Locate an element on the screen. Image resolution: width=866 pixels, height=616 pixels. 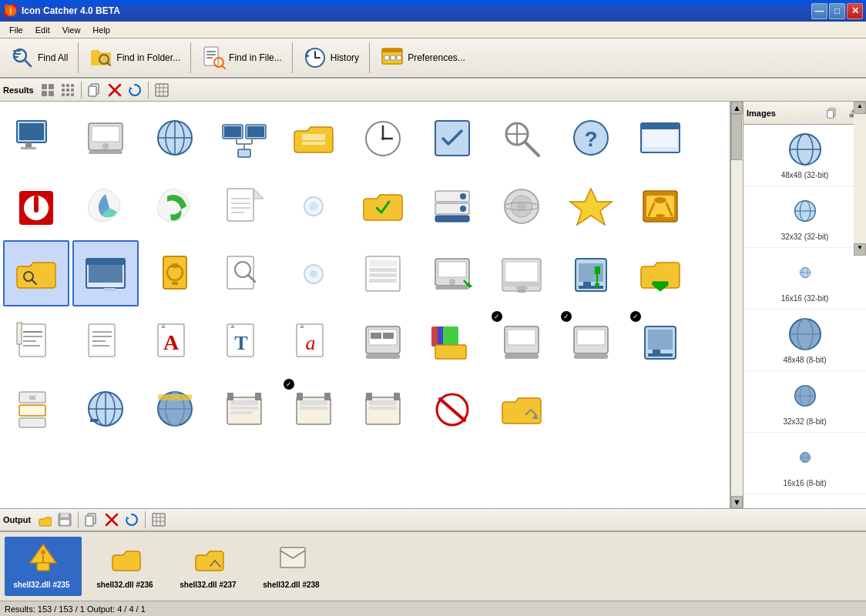
results-copy is located at coordinates (95, 90).